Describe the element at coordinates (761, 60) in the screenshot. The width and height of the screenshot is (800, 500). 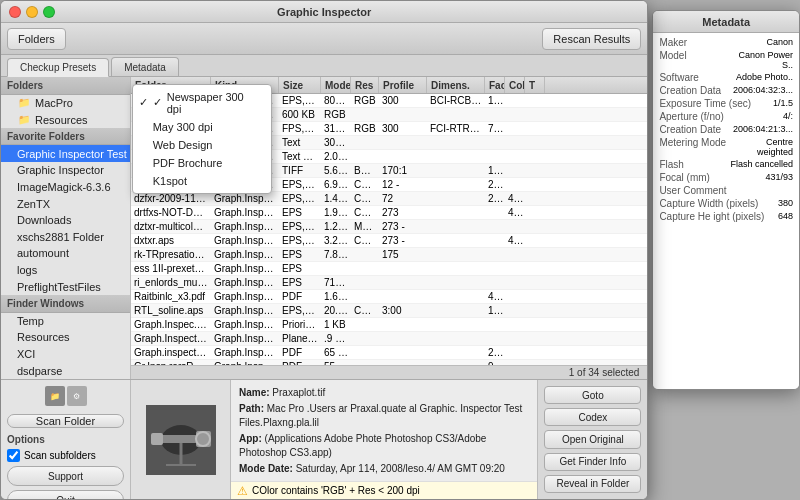
I see `meta-value: Canon Power S..` at that location.